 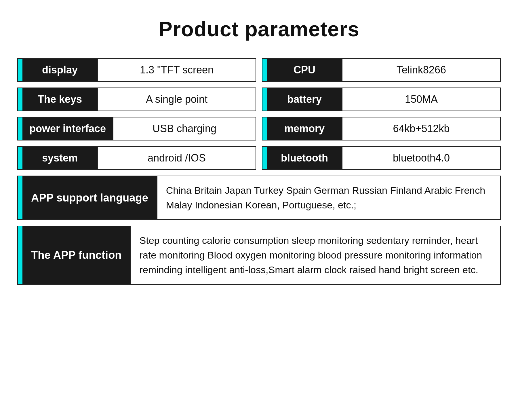 I want to click on system-row: system android /IOS, so click(x=137, y=158).